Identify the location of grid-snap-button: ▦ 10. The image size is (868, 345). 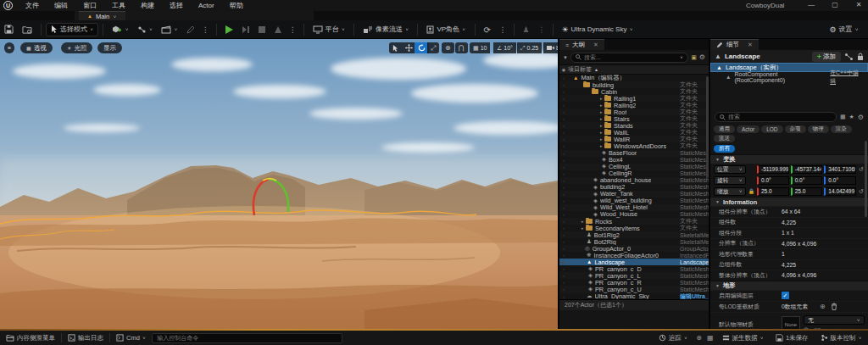
(480, 47).